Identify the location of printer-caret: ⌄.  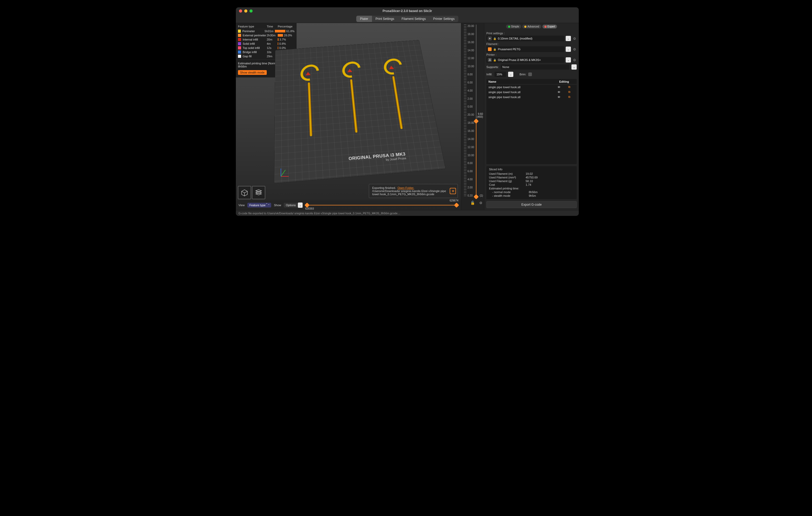
(569, 60).